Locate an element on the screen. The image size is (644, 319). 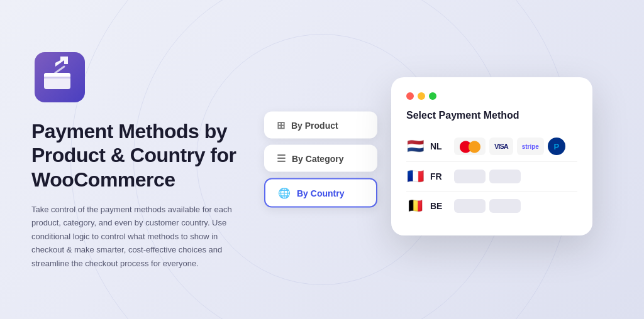
dot-red is located at coordinates (410, 96).